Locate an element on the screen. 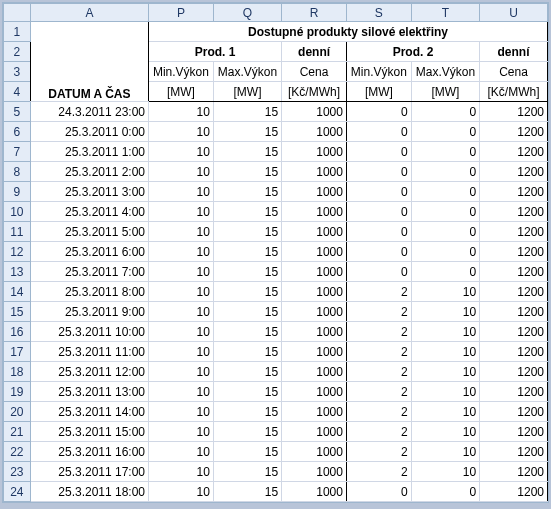 The width and height of the screenshot is (551, 509). header-datum-a-cas: DATUM A ČAS is located at coordinates (89, 62).